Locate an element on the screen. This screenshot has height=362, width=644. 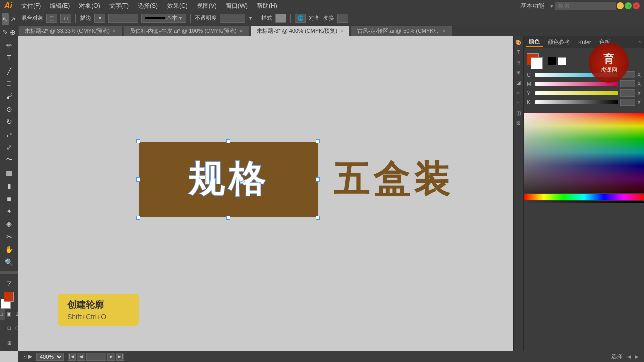
toolbar-icon-1: ⬚ is located at coordinates (52, 18).